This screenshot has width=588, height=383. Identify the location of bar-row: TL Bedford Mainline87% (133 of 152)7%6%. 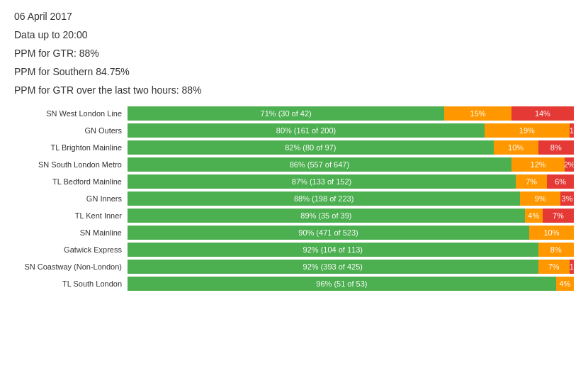
(294, 182).